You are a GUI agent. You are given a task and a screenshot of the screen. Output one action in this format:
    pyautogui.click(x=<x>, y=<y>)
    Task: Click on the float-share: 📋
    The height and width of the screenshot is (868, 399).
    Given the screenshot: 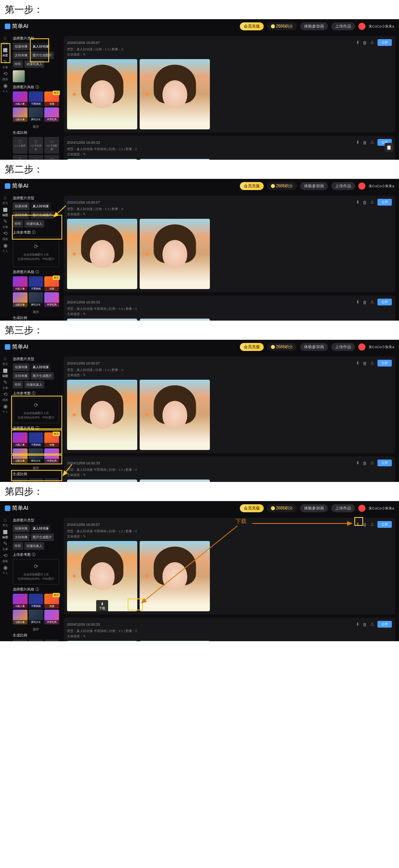 What is the action you would take?
    pyautogui.click(x=389, y=147)
    